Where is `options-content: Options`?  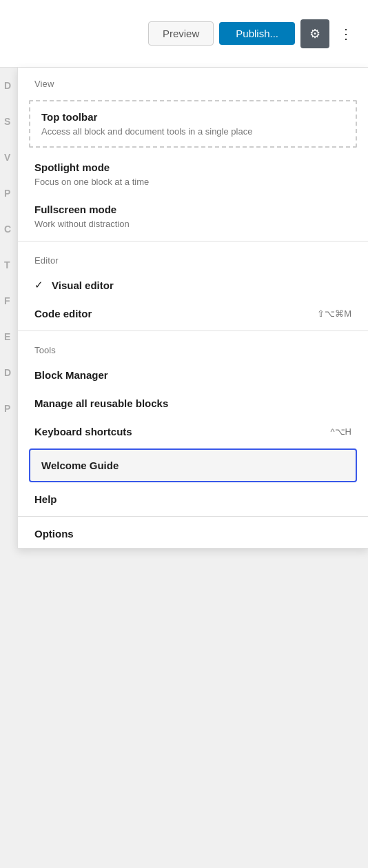
options-content: Options is located at coordinates (193, 534).